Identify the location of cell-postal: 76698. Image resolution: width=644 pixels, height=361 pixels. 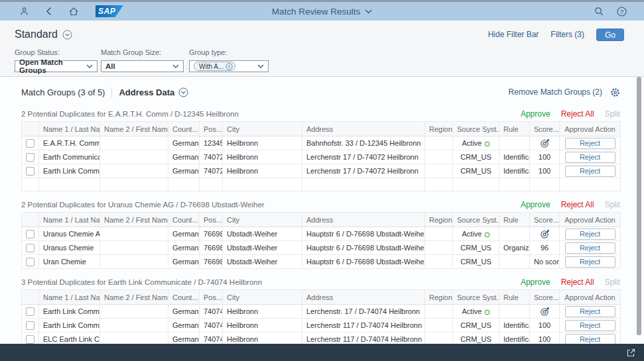
(211, 248).